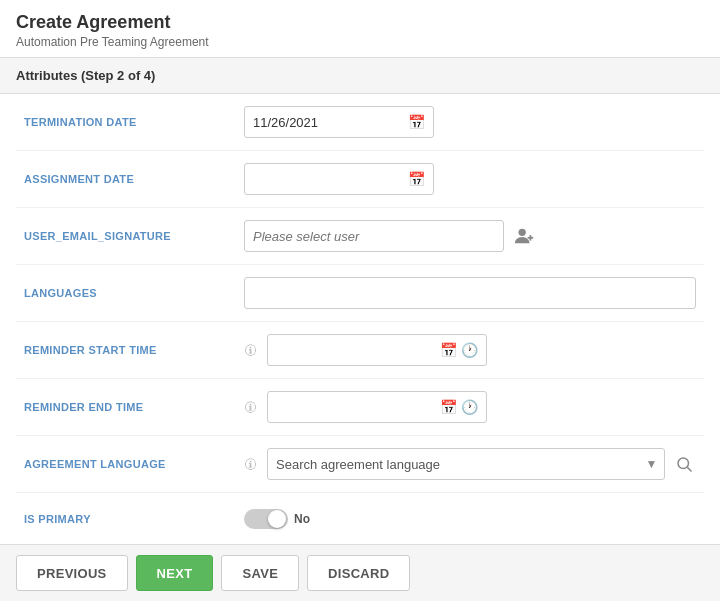 The image size is (720, 601). What do you see at coordinates (339, 122) in the screenshot?
I see `date-input-wrap-termination: 📅` at bounding box center [339, 122].